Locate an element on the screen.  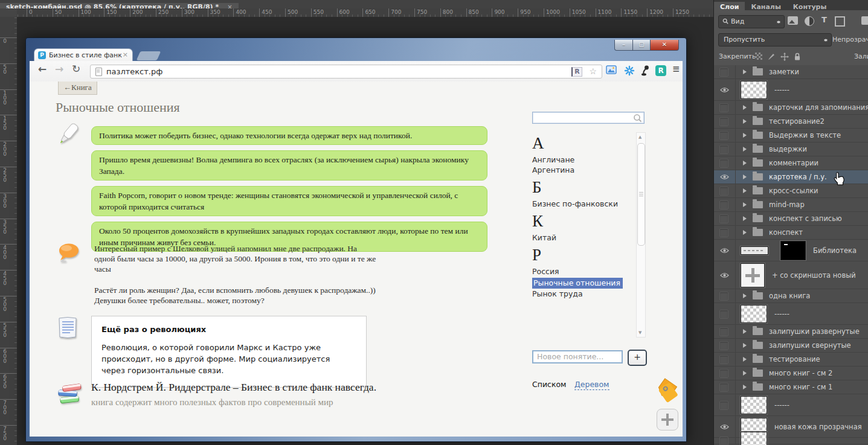
layer-row-новая кожа прозрачная: новая кожа прозрачная is located at coordinates (791, 427).